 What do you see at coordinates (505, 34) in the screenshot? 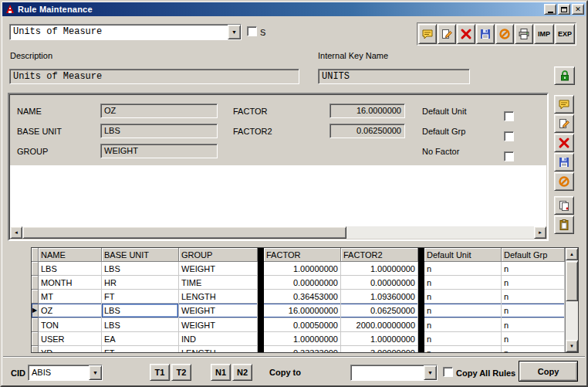
I see `cancel-button` at bounding box center [505, 34].